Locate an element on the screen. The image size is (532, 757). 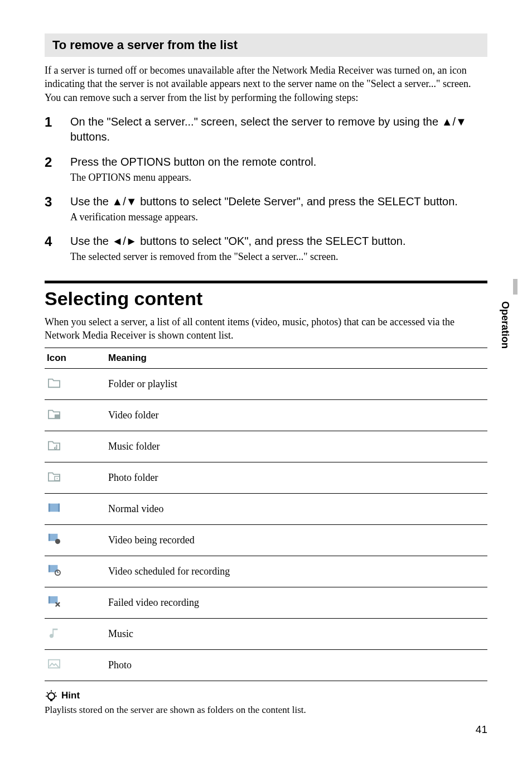
step-sub-text: A verification message appears. is located at coordinates (279, 217).